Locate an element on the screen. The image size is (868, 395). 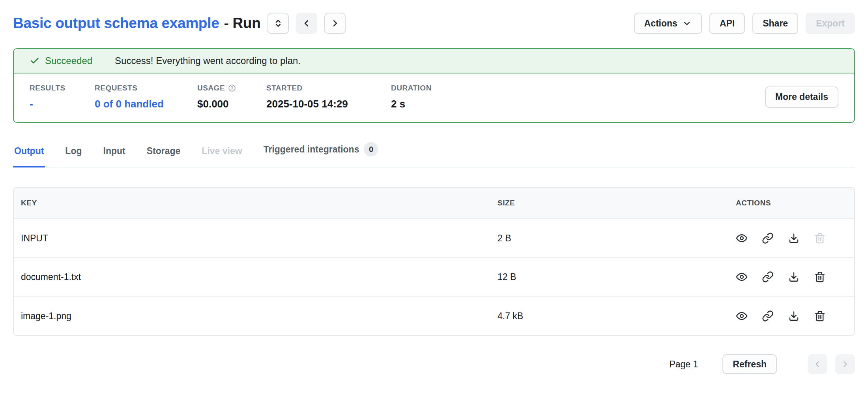
tab-storage-label: Storage is located at coordinates (164, 151).